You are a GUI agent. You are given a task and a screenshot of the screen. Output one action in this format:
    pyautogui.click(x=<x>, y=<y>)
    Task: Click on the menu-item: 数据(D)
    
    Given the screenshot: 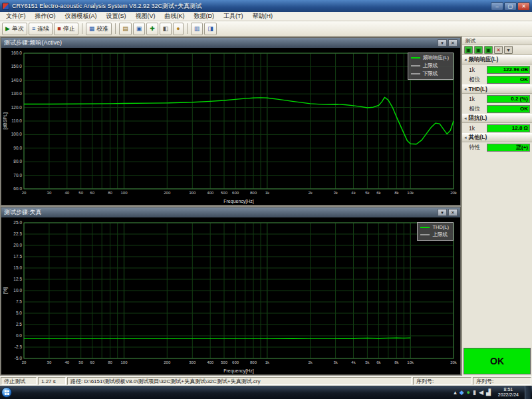 What is the action you would take?
    pyautogui.click(x=205, y=16)
    